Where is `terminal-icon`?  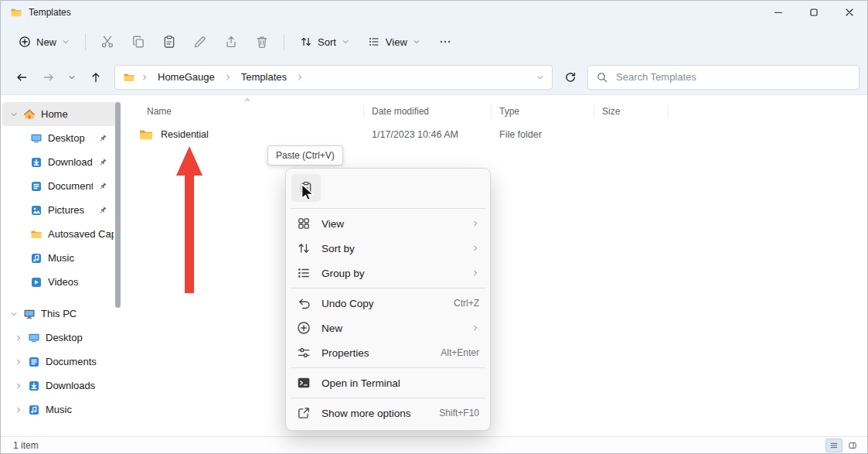
terminal-icon is located at coordinates (304, 383).